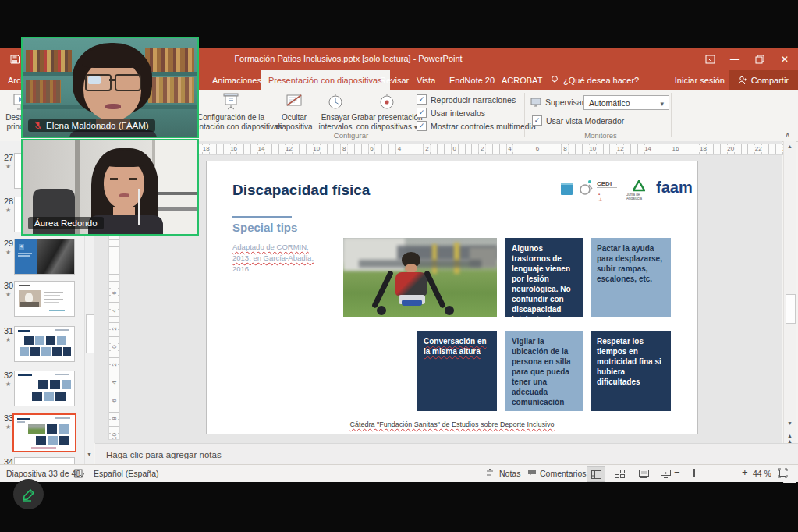 The height and width of the screenshot is (532, 798). Describe the element at coordinates (601, 136) in the screenshot. I see `group-label-monitores: Monitores` at that location.